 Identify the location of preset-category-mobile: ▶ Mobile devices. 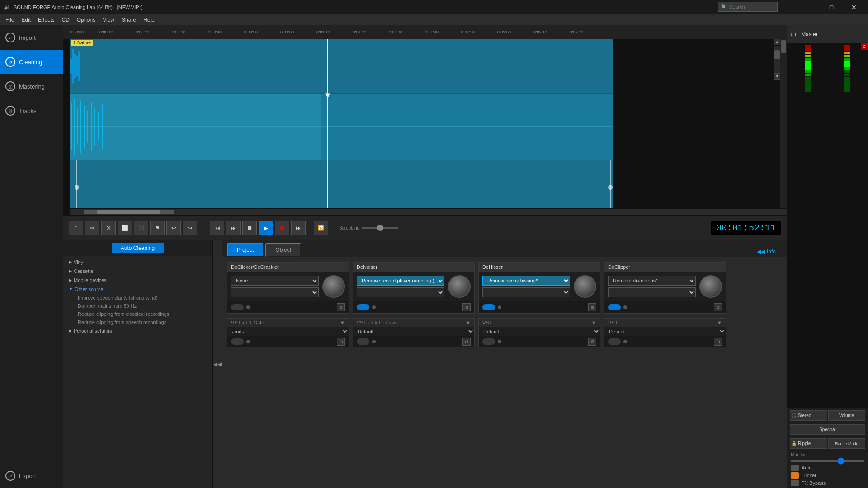
(137, 280).